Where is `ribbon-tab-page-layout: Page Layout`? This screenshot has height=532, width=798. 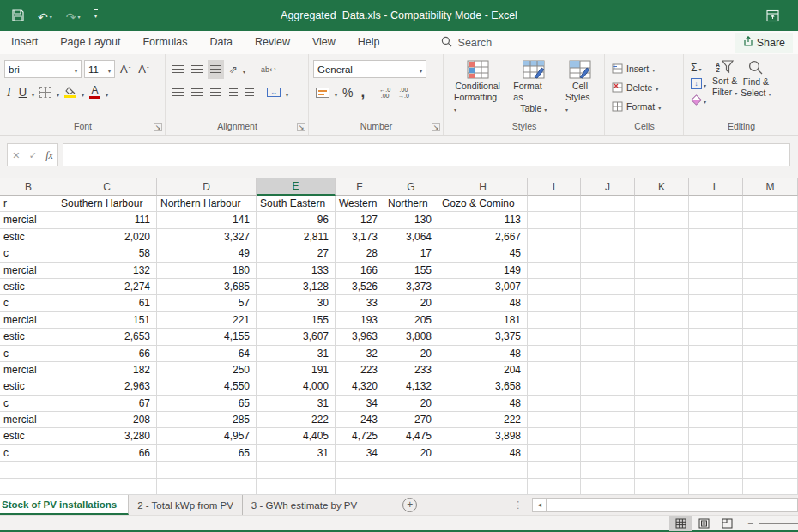
ribbon-tab-page-layout: Page Layout is located at coordinates (90, 43).